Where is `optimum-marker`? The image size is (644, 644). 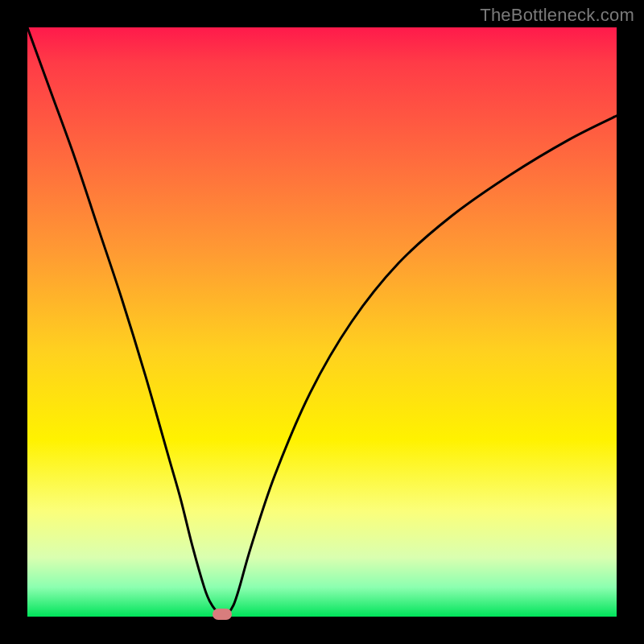 optimum-marker is located at coordinates (222, 614).